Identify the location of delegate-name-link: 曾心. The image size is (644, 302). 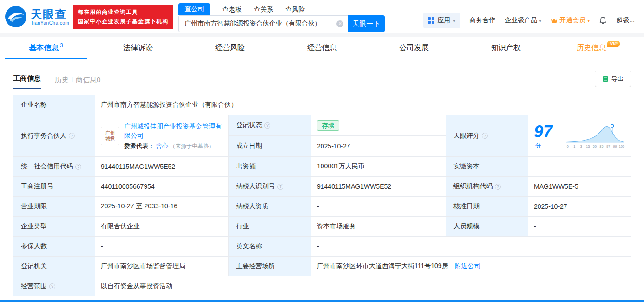
(162, 146).